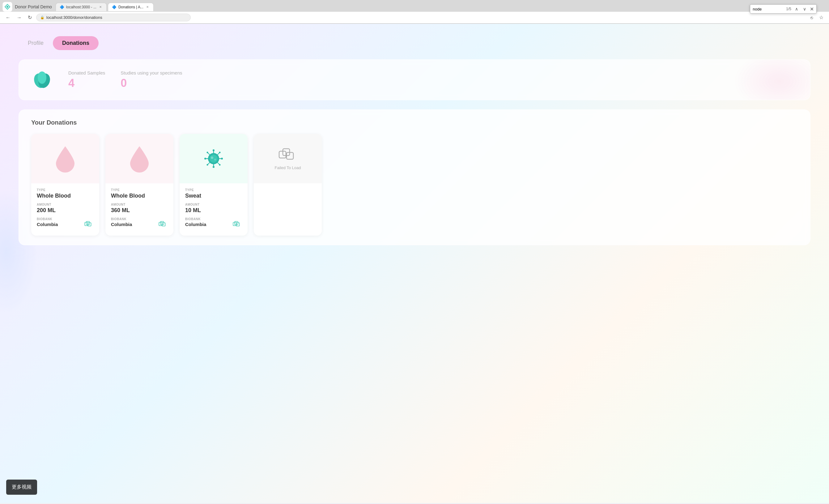 This screenshot has height=504, width=829. I want to click on card3-biobank-value: Columbia, so click(196, 224).